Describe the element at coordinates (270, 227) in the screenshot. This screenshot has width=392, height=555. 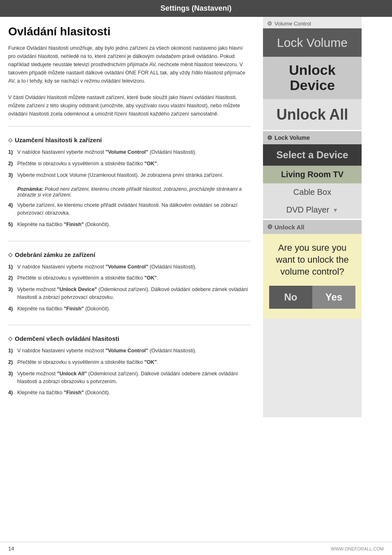
I see `gear-icon-3: ⚙` at that location.